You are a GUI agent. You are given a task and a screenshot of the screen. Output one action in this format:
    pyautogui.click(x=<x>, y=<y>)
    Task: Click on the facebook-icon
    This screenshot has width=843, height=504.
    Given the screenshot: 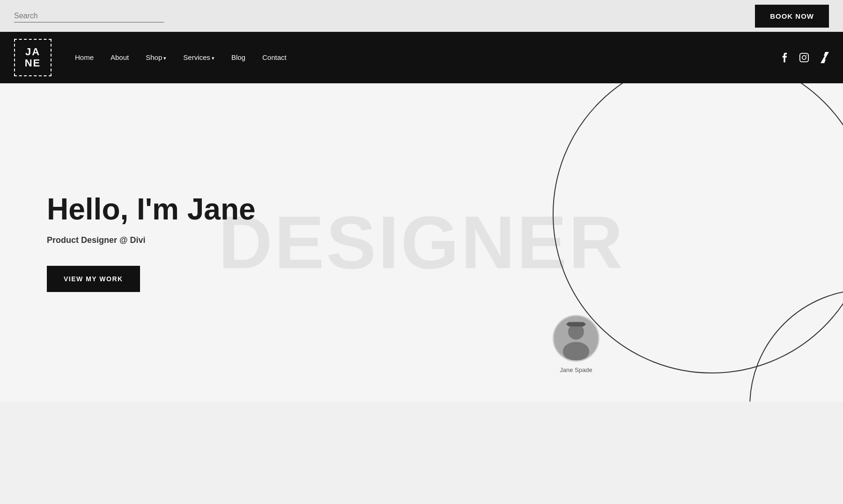 What is the action you would take?
    pyautogui.click(x=784, y=58)
    